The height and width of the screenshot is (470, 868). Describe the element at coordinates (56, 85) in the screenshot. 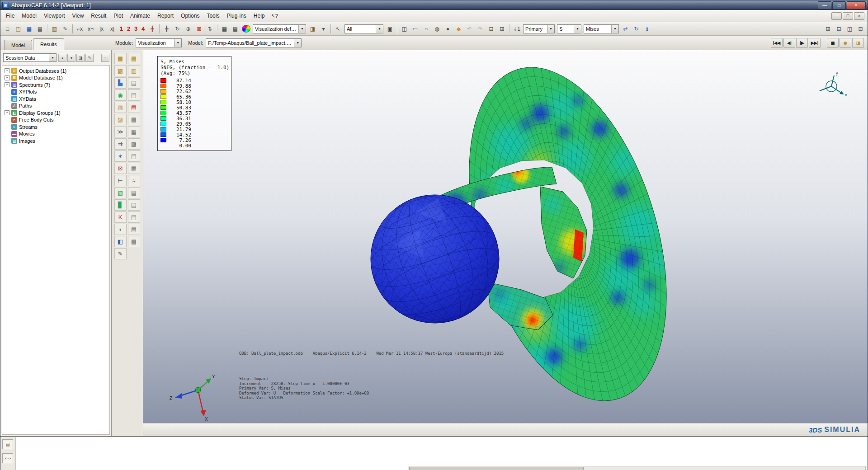

I see `tree-item-spectrums-7: +▥Spectrums (7)` at that location.